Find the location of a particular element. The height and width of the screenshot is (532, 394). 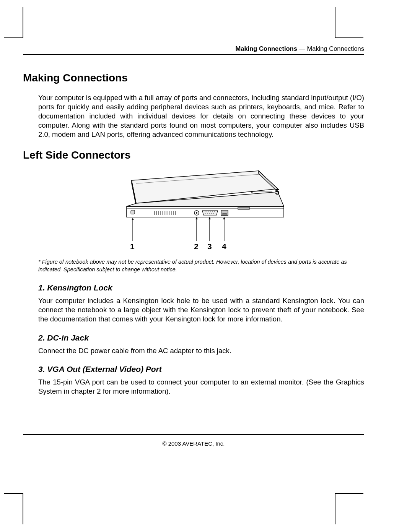

heading-kensington-lock: 1. Kensington Lock is located at coordinates (201, 288).